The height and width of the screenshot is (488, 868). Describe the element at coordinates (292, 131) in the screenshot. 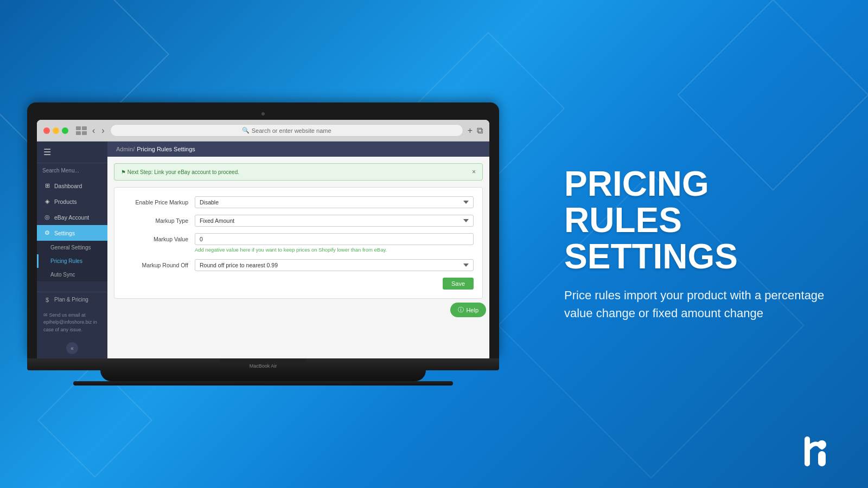

I see `address-bar-text: Search or enter website name` at that location.